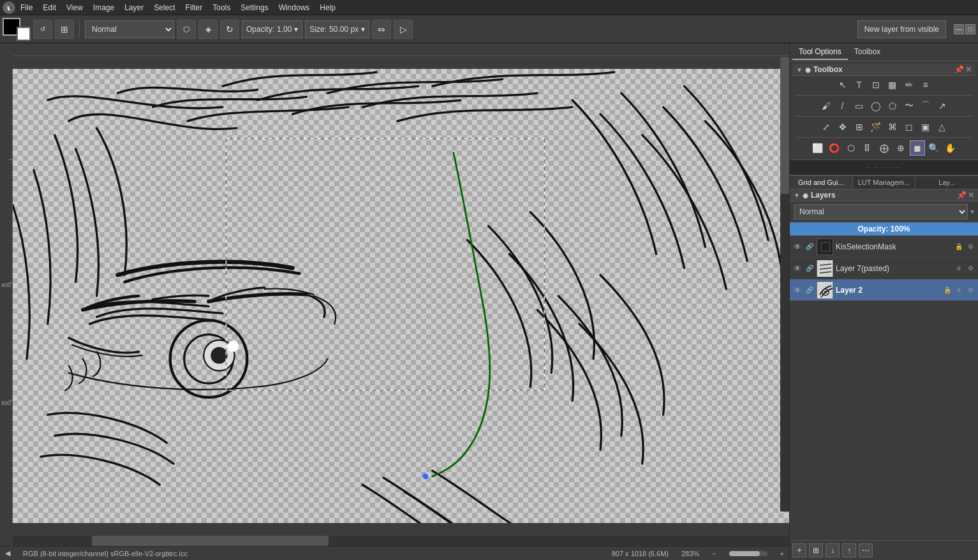 Image resolution: width=978 pixels, height=560 pixels. Describe the element at coordinates (959, 247) in the screenshot. I see `layer-lock-btn-kisselectionmask: 🔒` at that location.